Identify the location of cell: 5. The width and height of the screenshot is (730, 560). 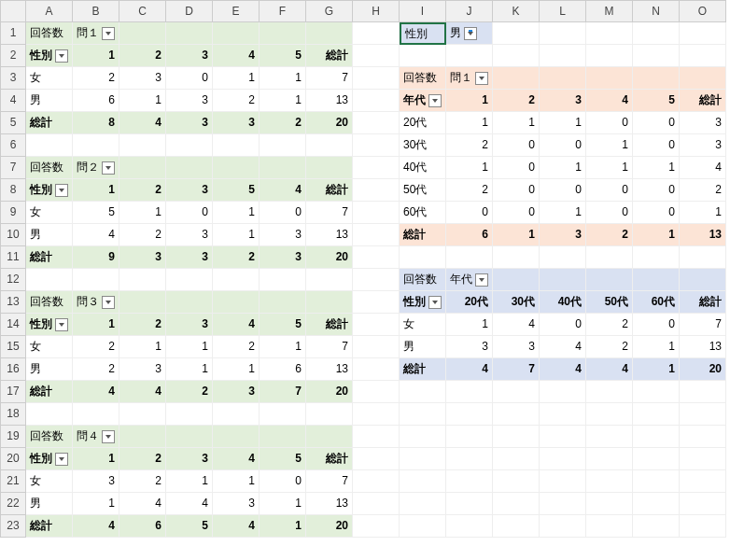
(283, 459).